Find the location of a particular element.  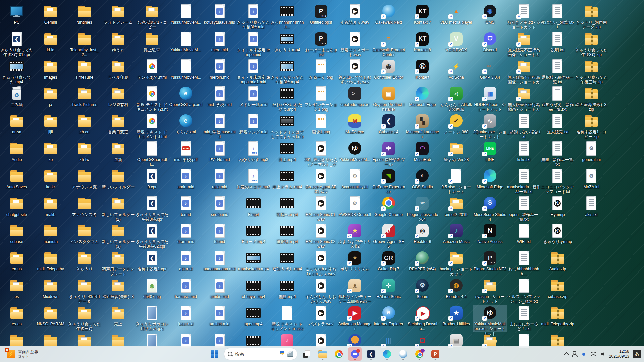

desktop-icon: ▶新規エクスポート.wav is located at coordinates (355, 44).